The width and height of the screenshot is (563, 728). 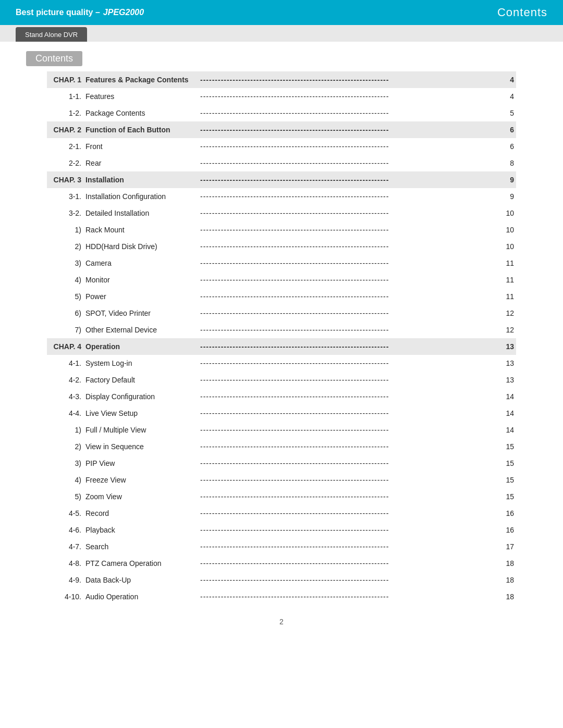 I want to click on toc-num: 4), so click(x=65, y=280).